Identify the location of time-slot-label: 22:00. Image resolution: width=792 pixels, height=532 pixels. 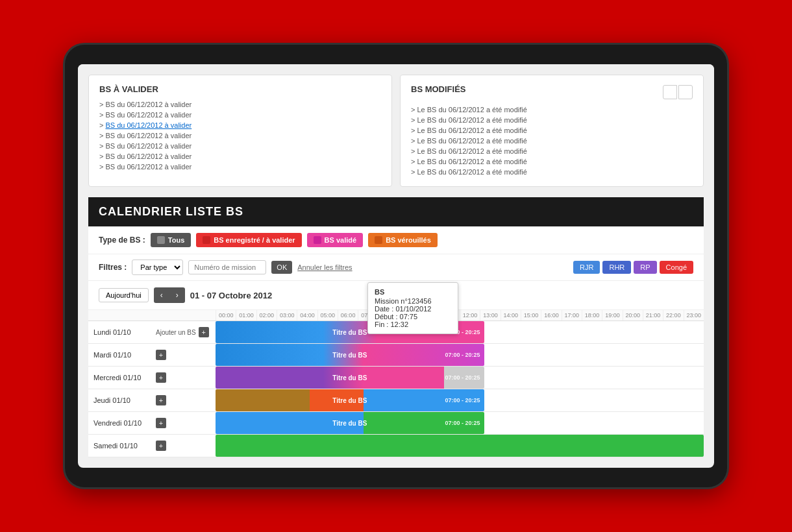
(673, 315).